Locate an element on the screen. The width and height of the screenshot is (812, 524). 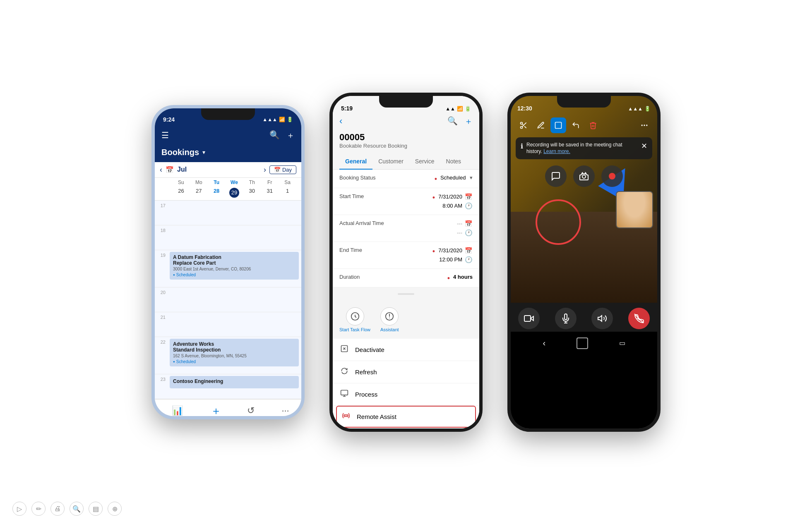
share-icon: ⊕ is located at coordinates (115, 509).